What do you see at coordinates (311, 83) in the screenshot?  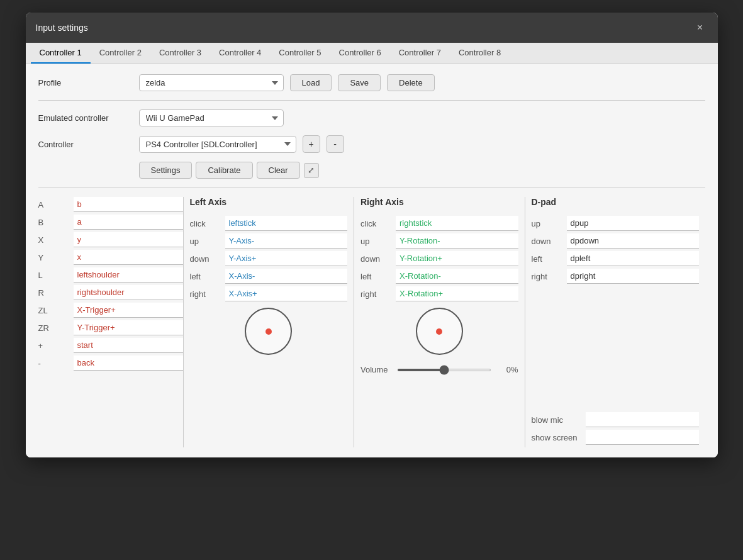 I see `load-button: Load` at bounding box center [311, 83].